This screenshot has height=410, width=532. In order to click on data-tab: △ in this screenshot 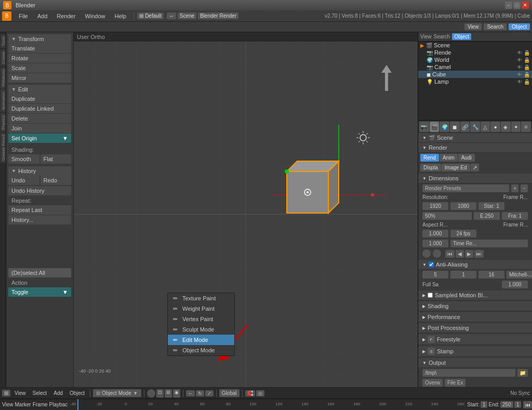, I will do `click(485, 127)`.